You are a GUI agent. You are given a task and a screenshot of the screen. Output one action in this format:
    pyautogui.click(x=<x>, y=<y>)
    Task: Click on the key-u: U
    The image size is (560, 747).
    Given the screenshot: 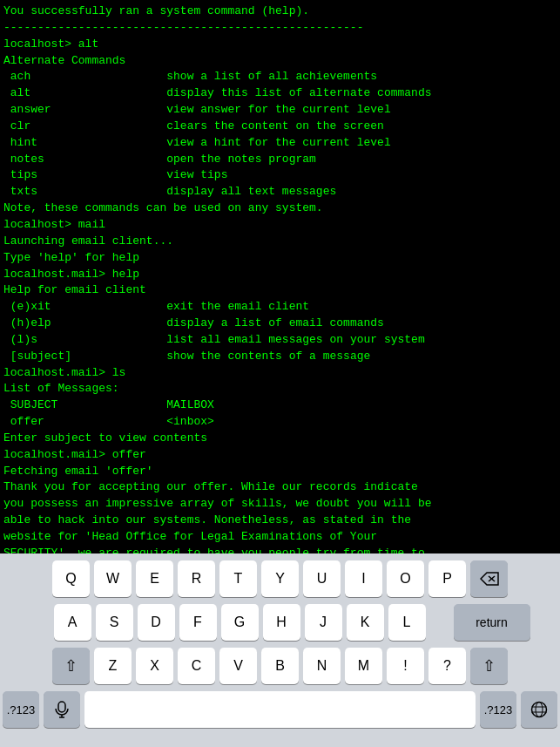 What is the action you would take?
    pyautogui.click(x=322, y=579)
    